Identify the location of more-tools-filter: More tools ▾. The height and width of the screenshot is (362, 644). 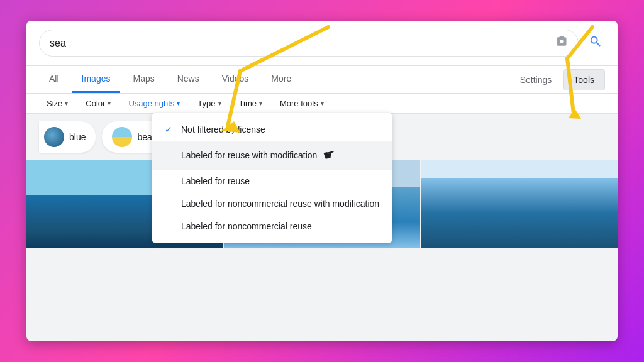
(302, 103).